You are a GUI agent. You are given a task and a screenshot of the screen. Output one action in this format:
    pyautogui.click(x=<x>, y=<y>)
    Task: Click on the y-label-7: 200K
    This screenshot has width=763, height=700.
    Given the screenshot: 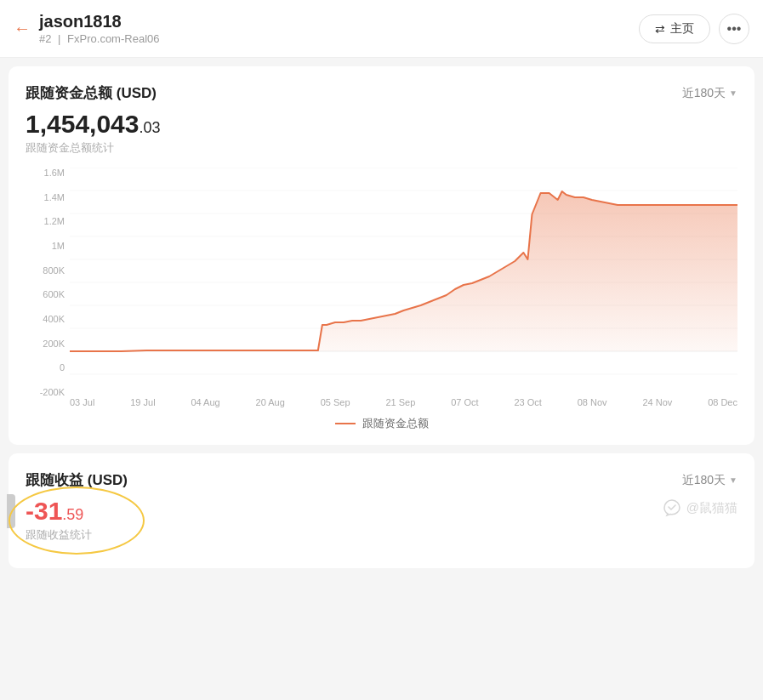 What is the action you would take?
    pyautogui.click(x=54, y=344)
    